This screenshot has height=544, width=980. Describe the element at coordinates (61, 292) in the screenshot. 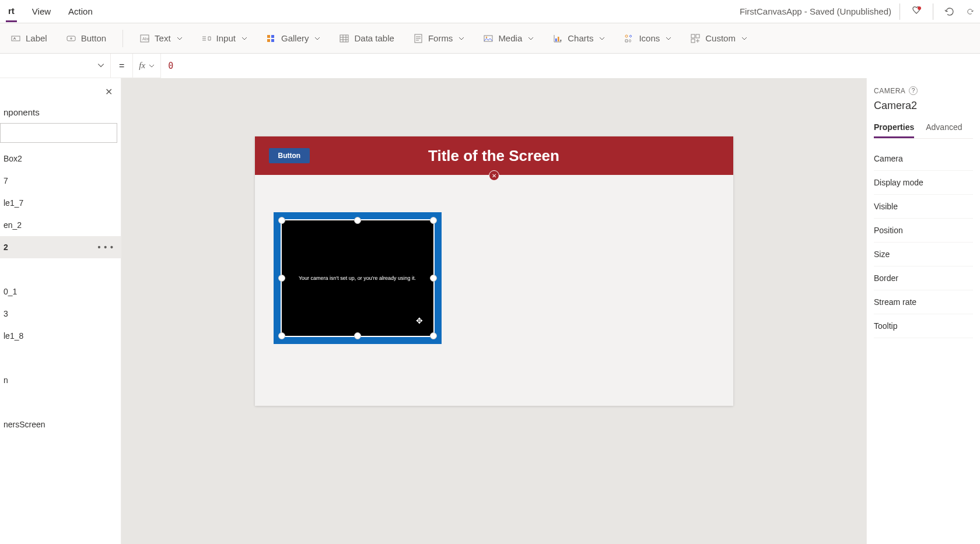

I see `tree-item: 0_1` at that location.